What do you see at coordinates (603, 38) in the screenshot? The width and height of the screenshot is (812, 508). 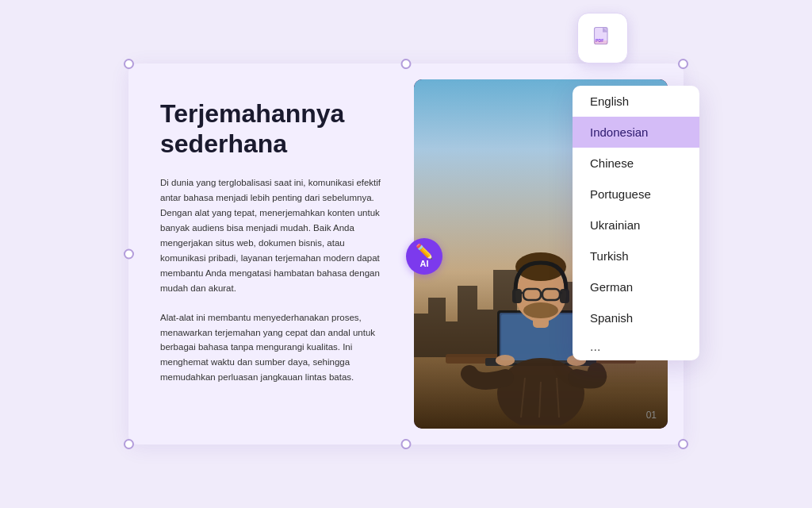 I see `pdf-button: PDF` at bounding box center [603, 38].